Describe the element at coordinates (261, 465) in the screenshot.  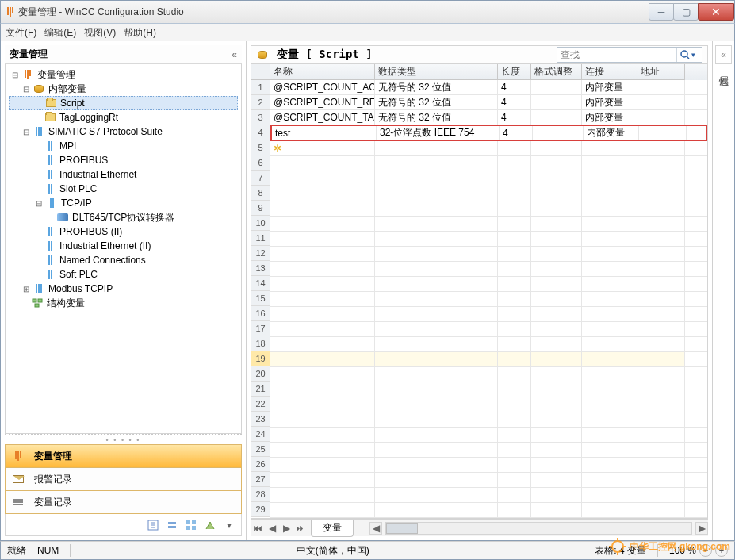
I see `row-header: 26` at that location.